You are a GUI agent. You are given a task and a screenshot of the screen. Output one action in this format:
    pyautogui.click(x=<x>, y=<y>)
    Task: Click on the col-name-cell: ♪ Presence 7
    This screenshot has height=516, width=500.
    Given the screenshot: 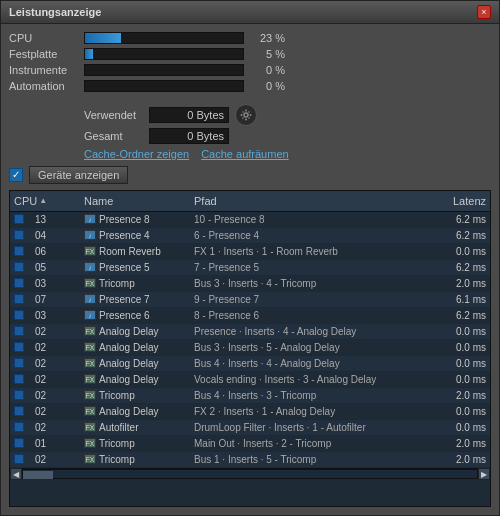 What is the action you would take?
    pyautogui.click(x=135, y=300)
    